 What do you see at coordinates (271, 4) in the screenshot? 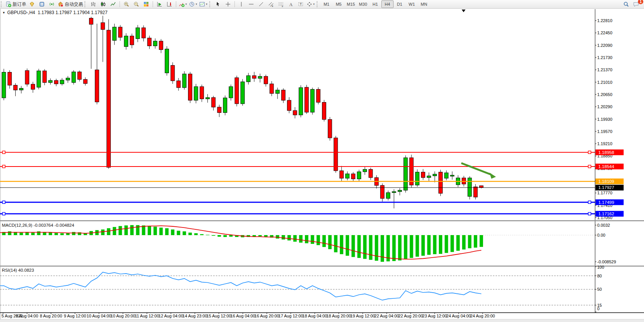
I see `equidistant-channel-button: E` at bounding box center [271, 4].